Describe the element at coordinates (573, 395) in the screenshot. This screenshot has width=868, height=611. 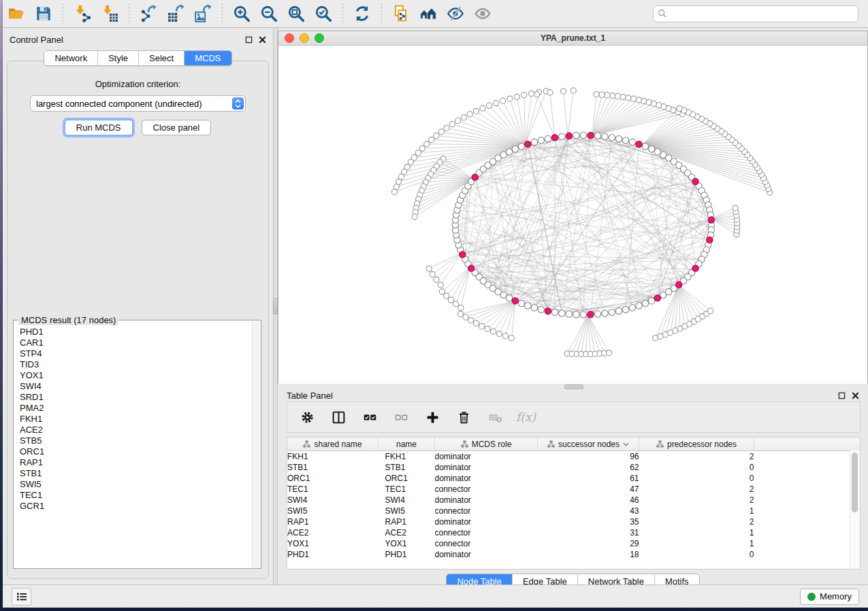
I see `table-panel-header: Table Panel` at that location.